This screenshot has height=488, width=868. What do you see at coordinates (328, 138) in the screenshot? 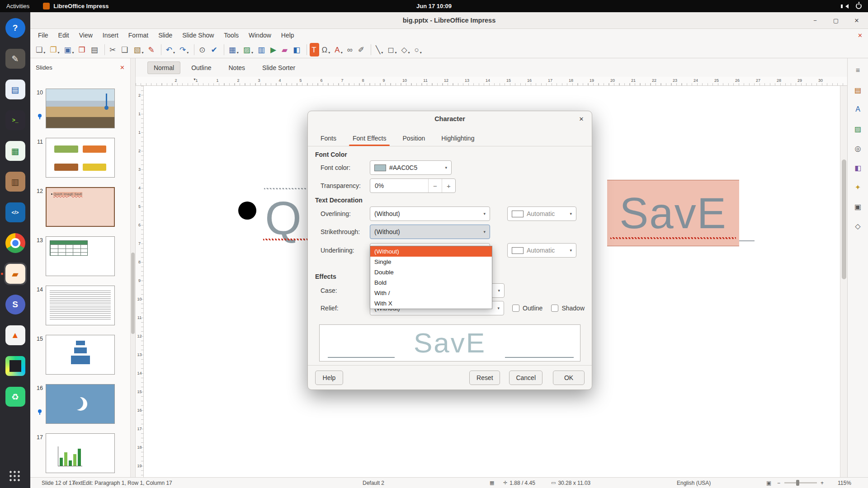
I see `dialog-tab: Fonts` at bounding box center [328, 138].